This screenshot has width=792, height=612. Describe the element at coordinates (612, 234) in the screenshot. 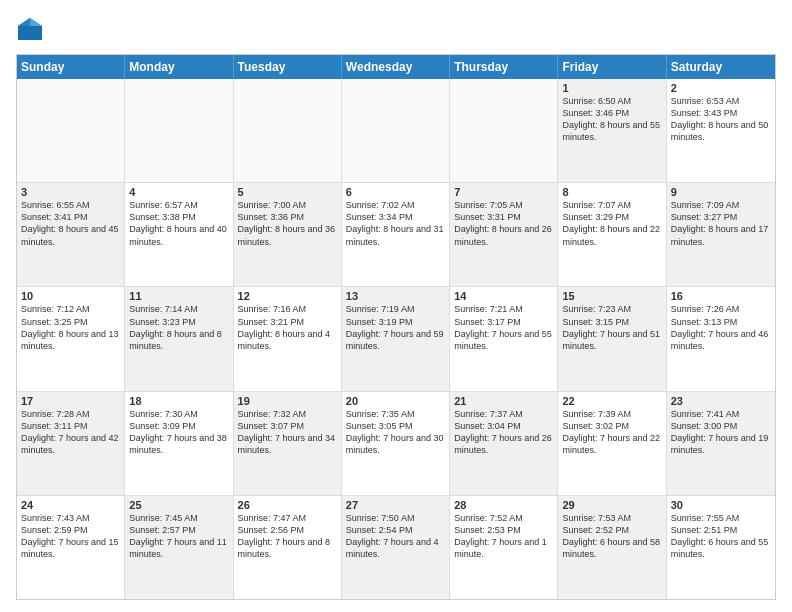

I see `cal-cell-8: 8Sunrise: 7:07 AM Sunset: 3:29 PM Daylig…` at that location.